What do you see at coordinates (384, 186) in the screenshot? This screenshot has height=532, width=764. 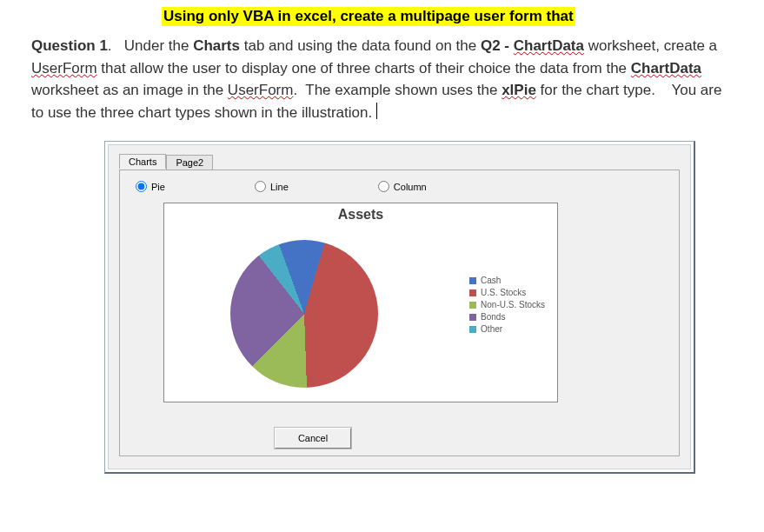 I see `radio-column-input` at bounding box center [384, 186].